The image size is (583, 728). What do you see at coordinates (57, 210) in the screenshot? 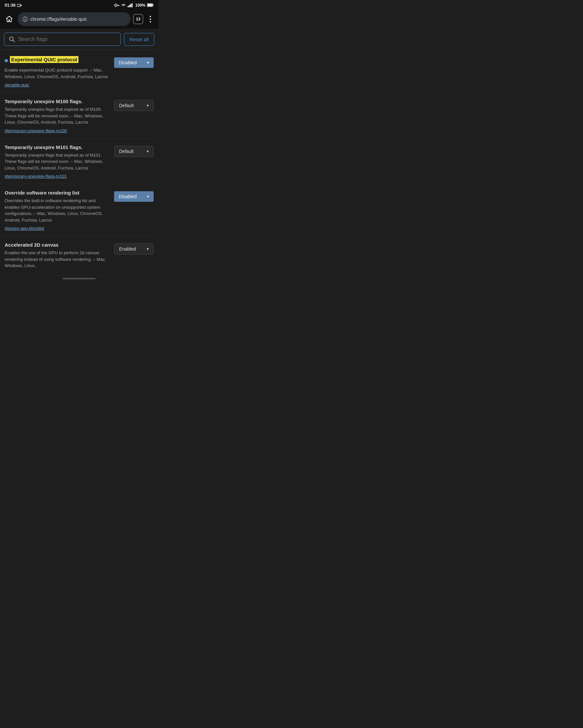
I see `flag-content: Override software rendering list Overrid…` at bounding box center [57, 210].